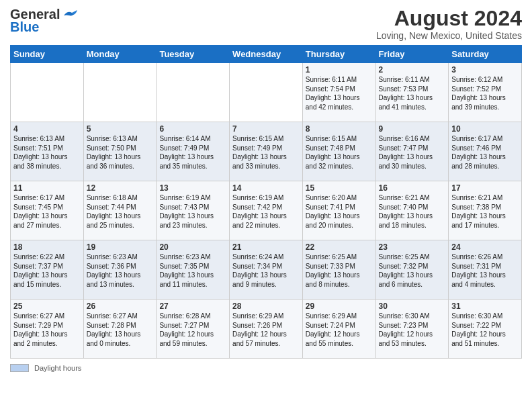 The image size is (532, 411). I want to click on day-info: Sunrise: 6:21 AM Sunset: 7:40 PM Dayligh…, so click(412, 212).